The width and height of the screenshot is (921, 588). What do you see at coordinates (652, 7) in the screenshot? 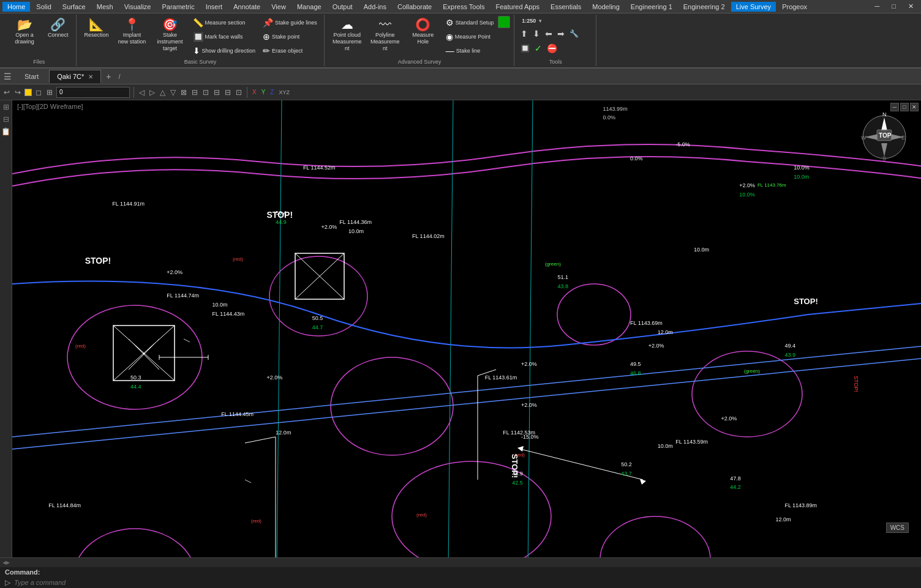
I see `menu-engineering-1: Engineering 1` at bounding box center [652, 7].